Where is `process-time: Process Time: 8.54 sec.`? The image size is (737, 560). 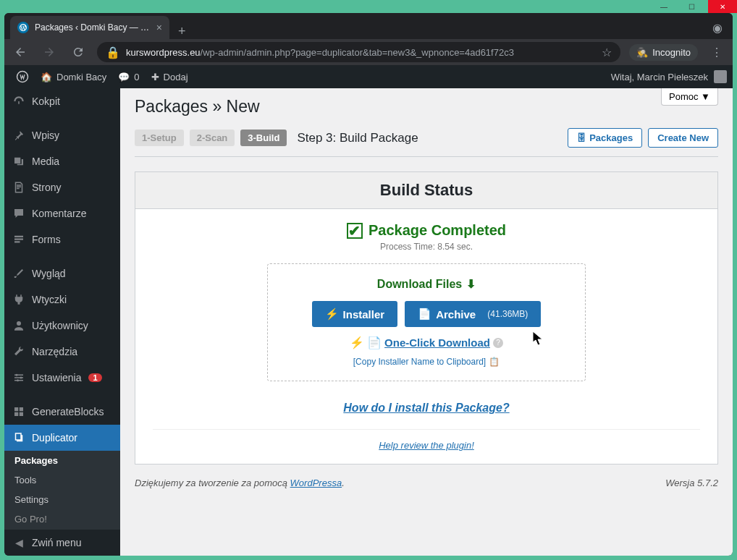
process-time: Process Time: 8.54 sec. is located at coordinates (426, 247).